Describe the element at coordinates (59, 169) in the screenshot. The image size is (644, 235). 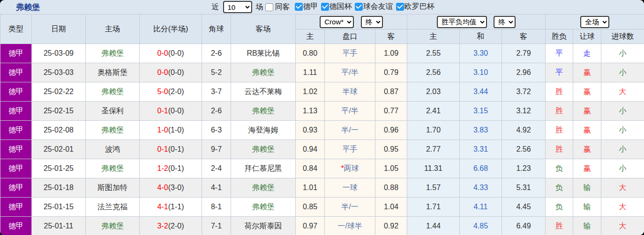
I see `match-date: 25-01-25` at that location.